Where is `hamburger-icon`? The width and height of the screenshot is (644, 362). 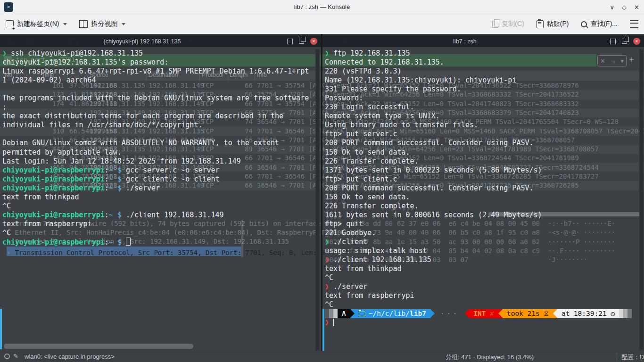
hamburger-icon is located at coordinates (634, 25).